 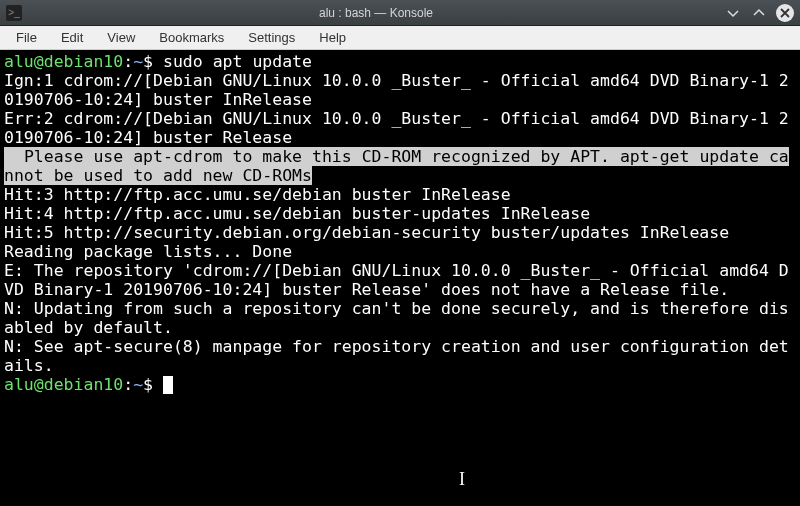 What do you see at coordinates (396, 318) in the screenshot?
I see `output-line: N: Updating from such a repository can't…` at bounding box center [396, 318].